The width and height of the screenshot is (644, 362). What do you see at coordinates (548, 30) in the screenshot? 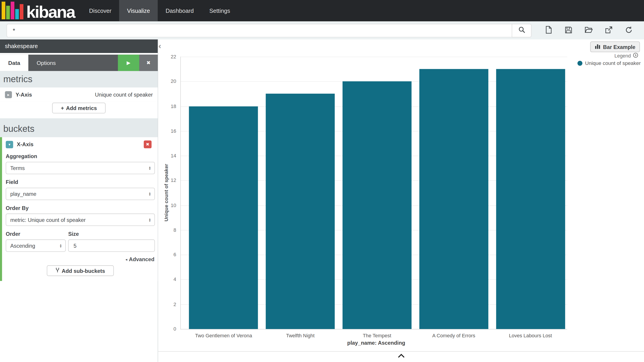
I see `new-visualization-button` at bounding box center [548, 30].